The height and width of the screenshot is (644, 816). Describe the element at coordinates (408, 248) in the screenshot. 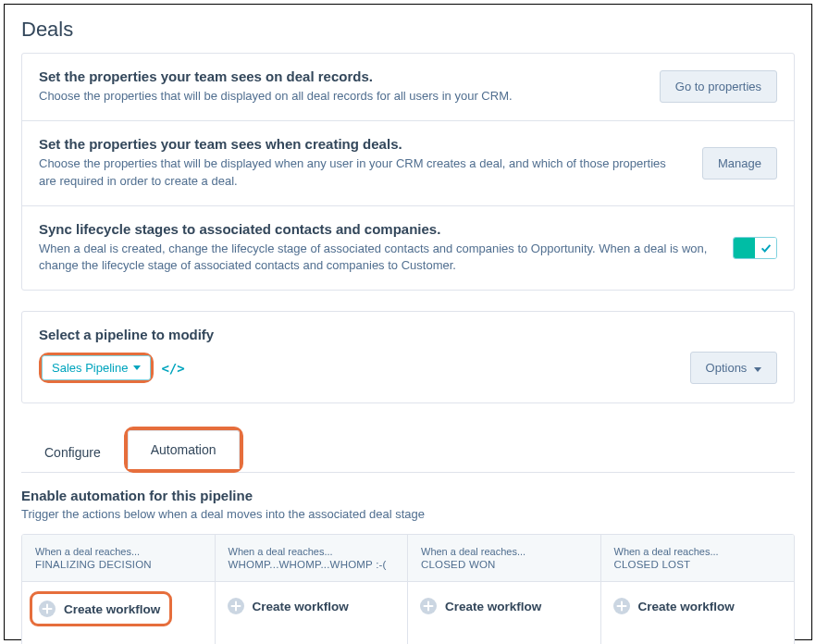

I see `card-sync-lifecycle: Sync lifecycle stages to associated cont…` at that location.